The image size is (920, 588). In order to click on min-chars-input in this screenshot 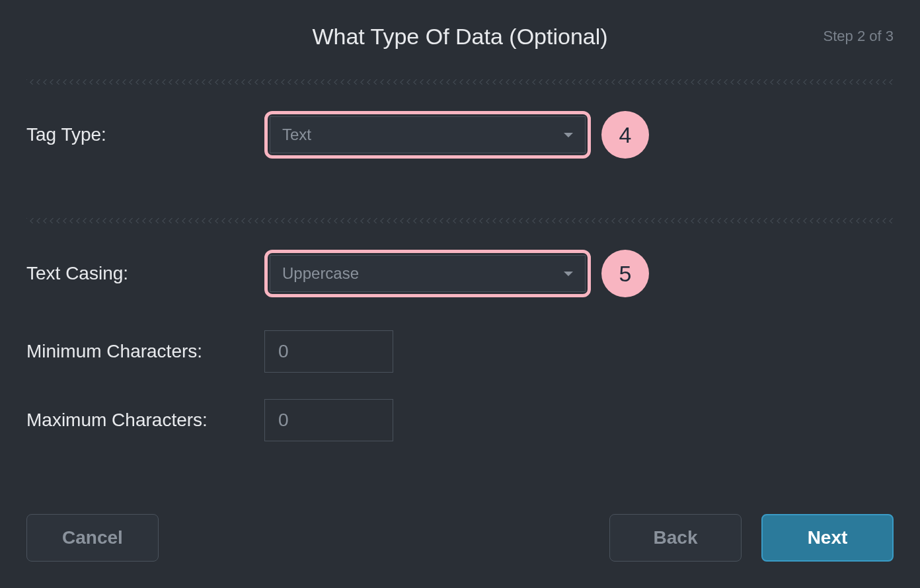, I will do `click(329, 351)`.